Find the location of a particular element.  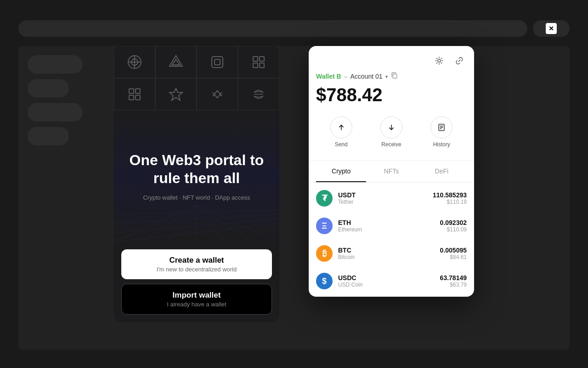

token-icon-eth: Ξ is located at coordinates (324, 226).